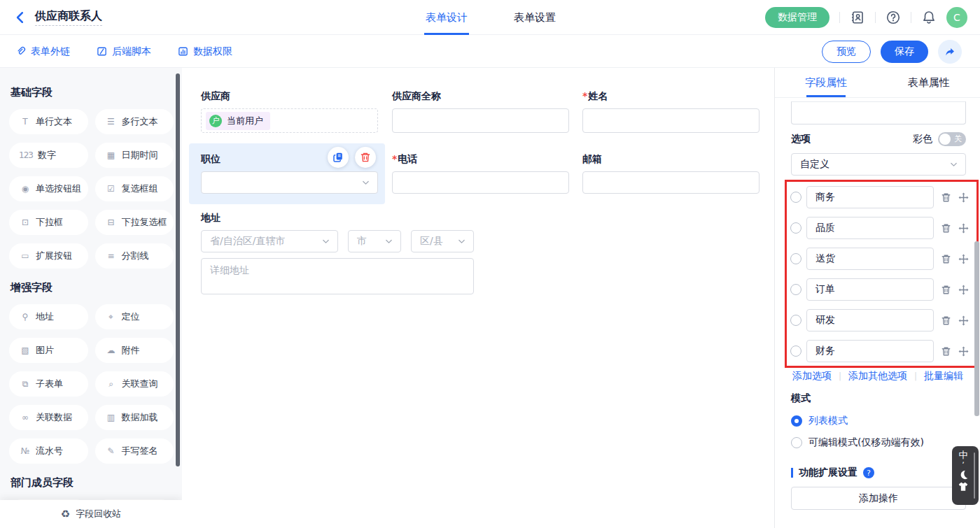 This screenshot has height=528, width=980. What do you see at coordinates (904, 52) in the screenshot?
I see `save-button: 保存` at bounding box center [904, 52].